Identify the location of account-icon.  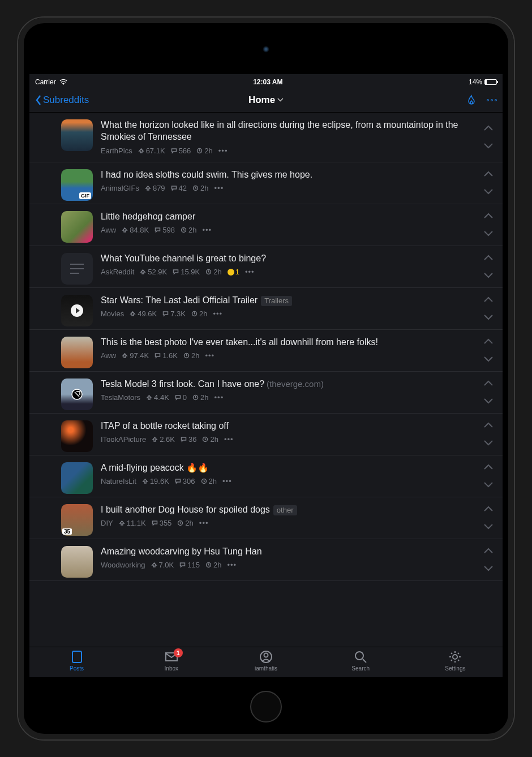
(266, 657).